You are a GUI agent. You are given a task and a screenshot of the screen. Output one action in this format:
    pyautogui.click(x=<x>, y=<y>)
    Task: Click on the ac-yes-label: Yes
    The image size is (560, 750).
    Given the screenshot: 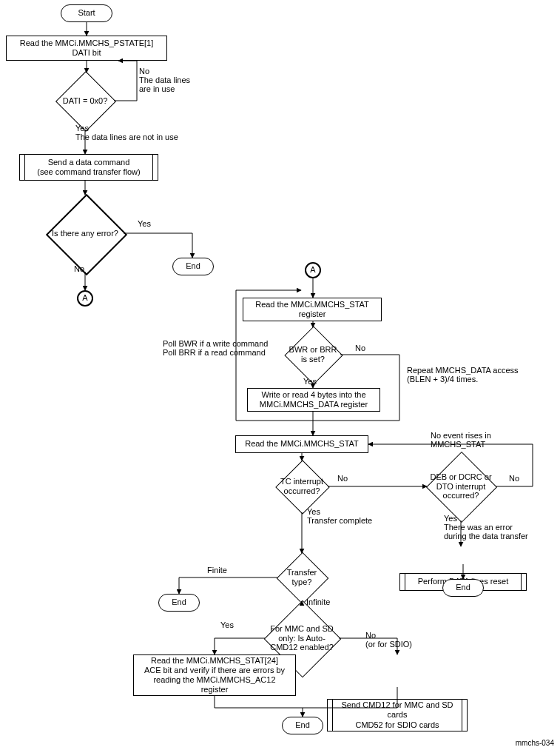 What is the action you would take?
    pyautogui.click(x=227, y=625)
    